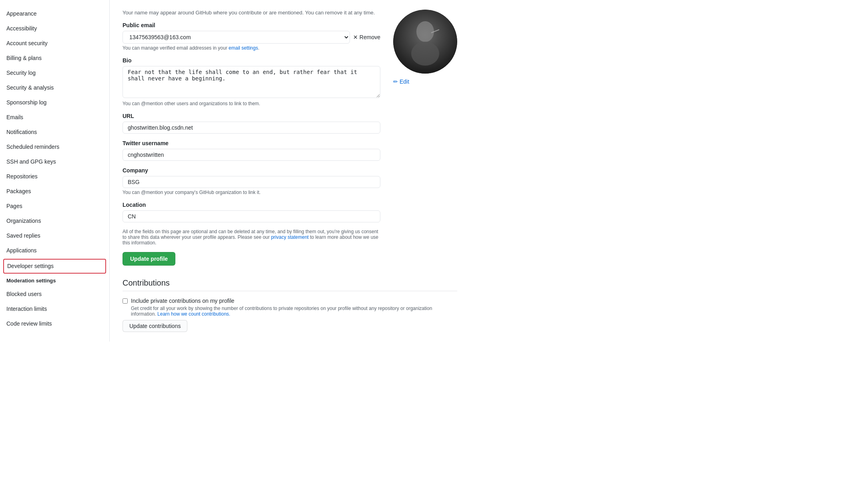 The height and width of the screenshot is (504, 858). What do you see at coordinates (251, 155) in the screenshot?
I see `twitter-input` at bounding box center [251, 155].